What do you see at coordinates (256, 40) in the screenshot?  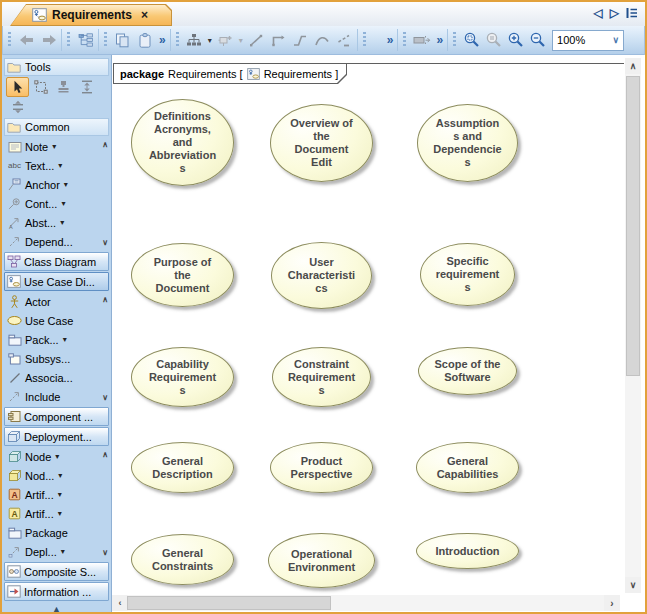 I see `path-straight-button` at bounding box center [256, 40].